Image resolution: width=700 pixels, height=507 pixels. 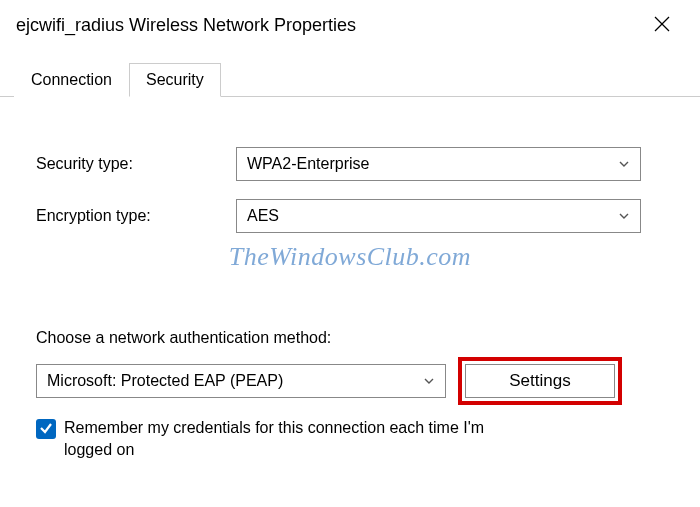 What do you see at coordinates (662, 26) in the screenshot?
I see `close-icon` at bounding box center [662, 26].